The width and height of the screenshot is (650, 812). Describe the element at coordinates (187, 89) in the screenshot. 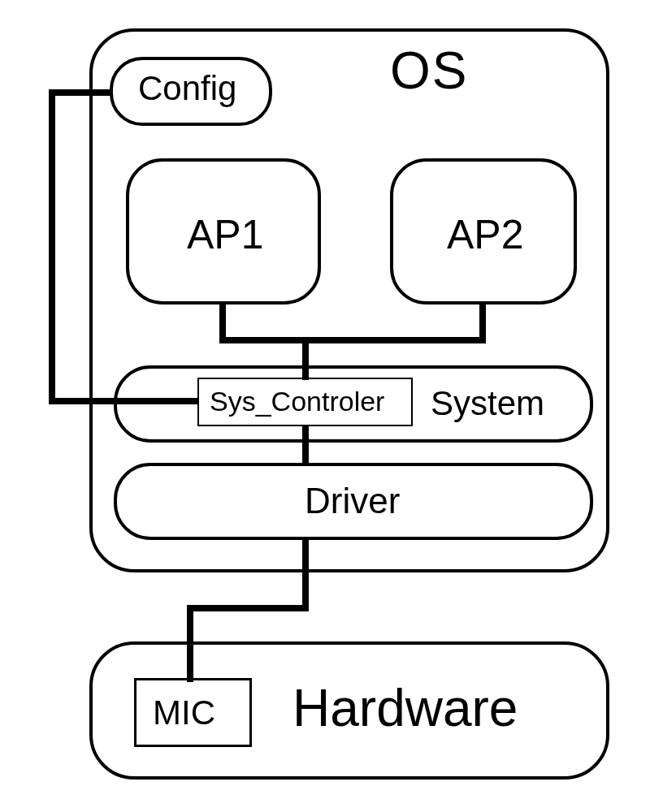

I see `config-label: Config` at that location.